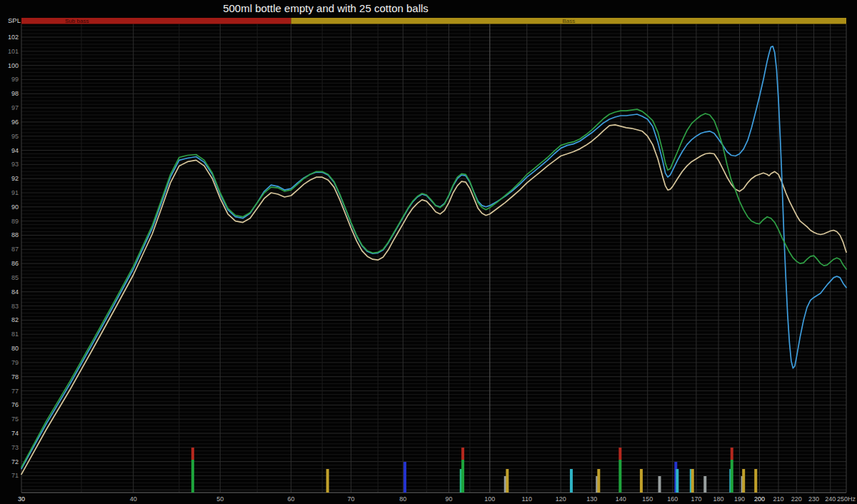 The width and height of the screenshot is (857, 504). What do you see at coordinates (15, 108) in the screenshot?
I see `y-tick-label: 97` at bounding box center [15, 108].